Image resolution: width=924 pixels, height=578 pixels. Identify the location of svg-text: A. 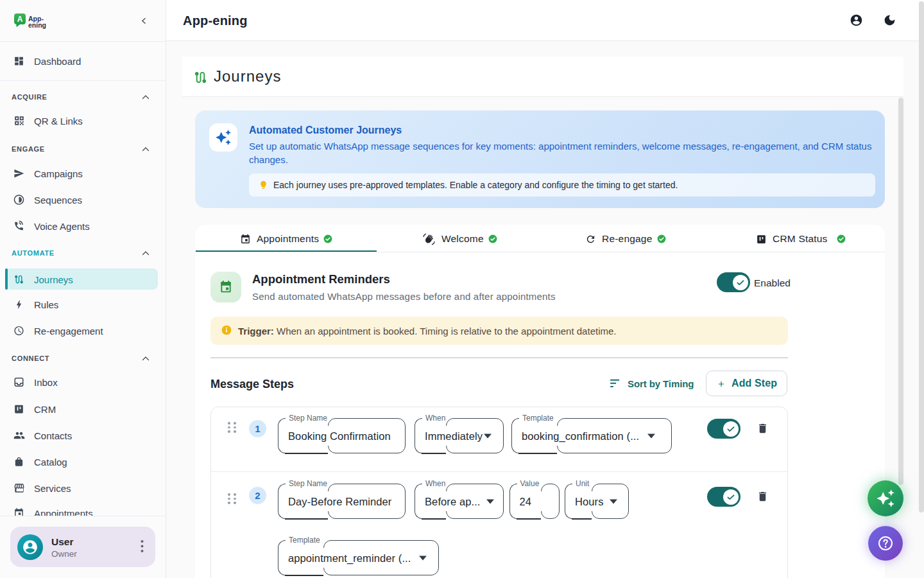
(21, 19).